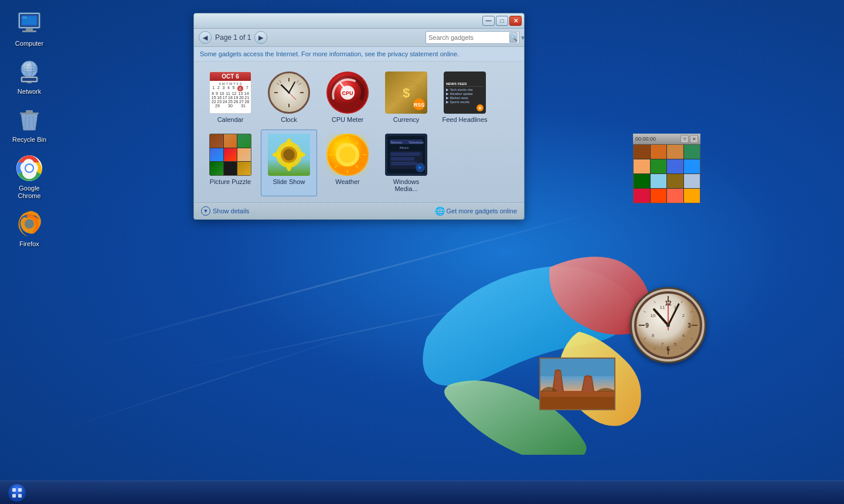 This screenshot has height=504, width=844. What do you see at coordinates (230, 182) in the screenshot?
I see `picture-puzzle-gadget-name: Picture Puzzle` at bounding box center [230, 182].